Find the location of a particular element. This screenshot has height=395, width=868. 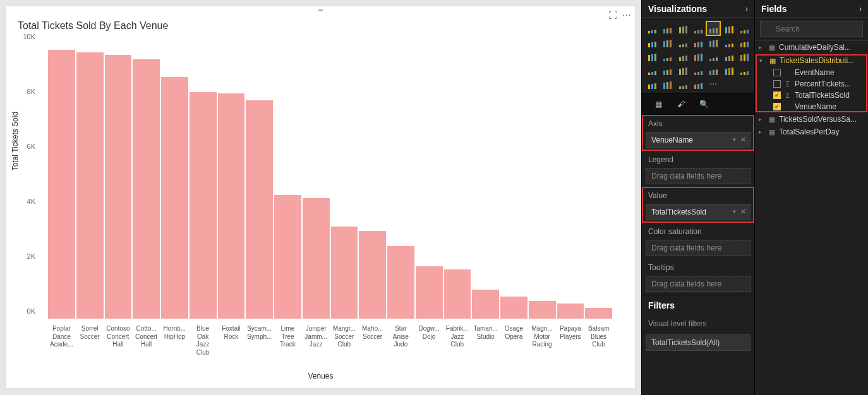

visualizations-header: Visualizations › is located at coordinates (698, 9).